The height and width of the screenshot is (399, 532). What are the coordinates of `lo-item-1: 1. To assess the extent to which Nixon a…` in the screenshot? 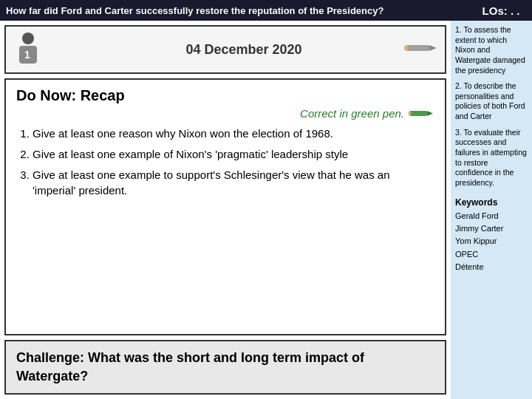 It's located at (491, 50).